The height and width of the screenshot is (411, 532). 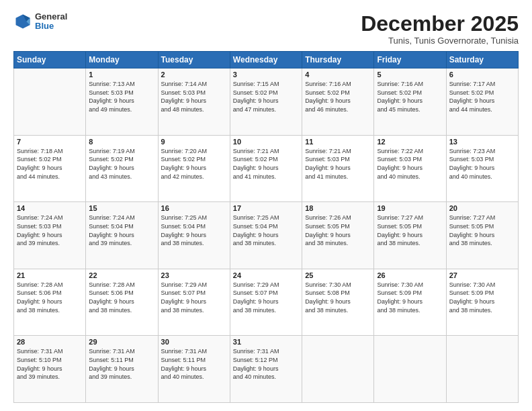 What do you see at coordinates (51, 26) in the screenshot?
I see `logo-blue-text: Blue` at bounding box center [51, 26].